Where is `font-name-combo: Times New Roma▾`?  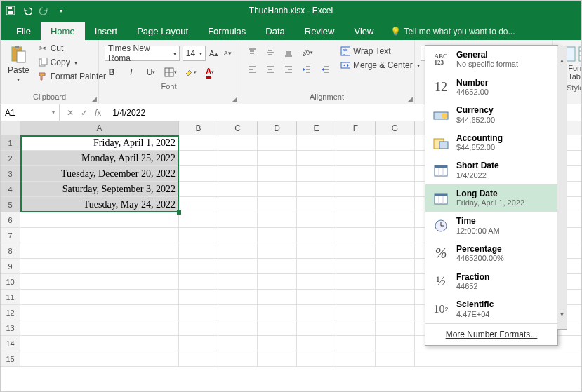
font-name-combo: Times New Roma▾ is located at coordinates (142, 53).